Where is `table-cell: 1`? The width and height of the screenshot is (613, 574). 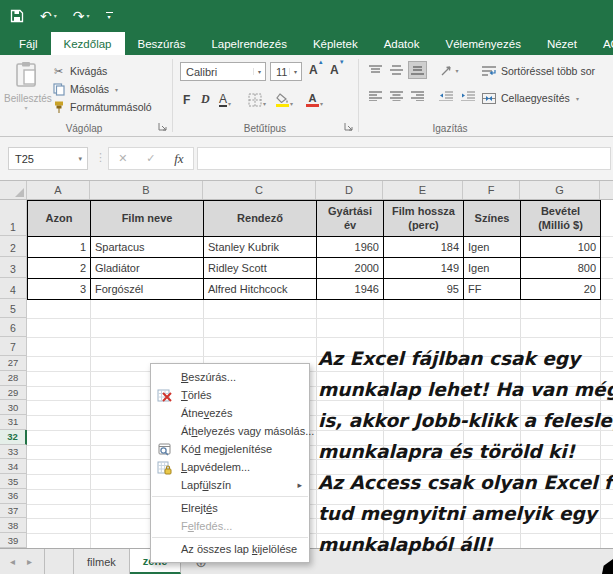
table-cell: 1 is located at coordinates (60, 248).